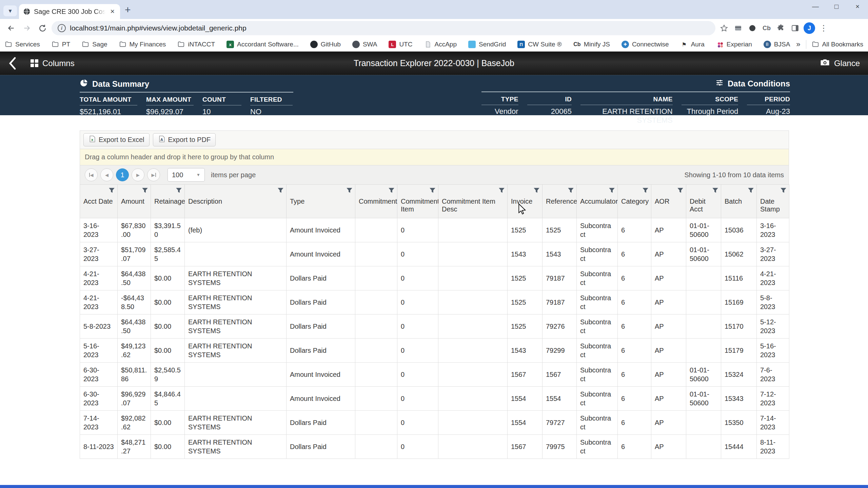  I want to click on browser-tab: Sage CRE 300 Job Cost Dashbo ×, so click(70, 12).